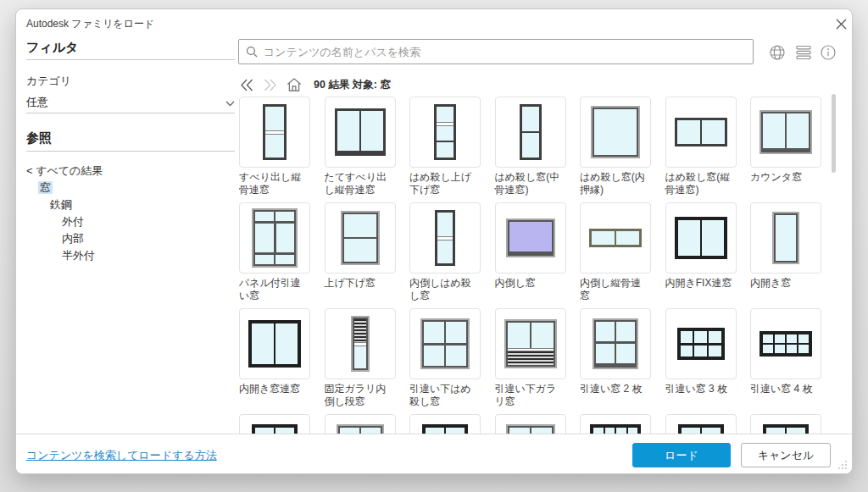  What do you see at coordinates (701, 149) in the screenshot?
I see `family-item: はめ殺し窓(縦骨連窓)` at bounding box center [701, 149].